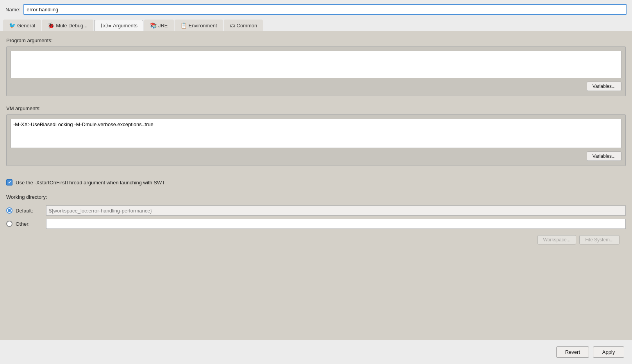 Image resolution: width=632 pixels, height=364 pixels. What do you see at coordinates (51, 25) in the screenshot?
I see `mule-debug-icon: 🐞` at bounding box center [51, 25].